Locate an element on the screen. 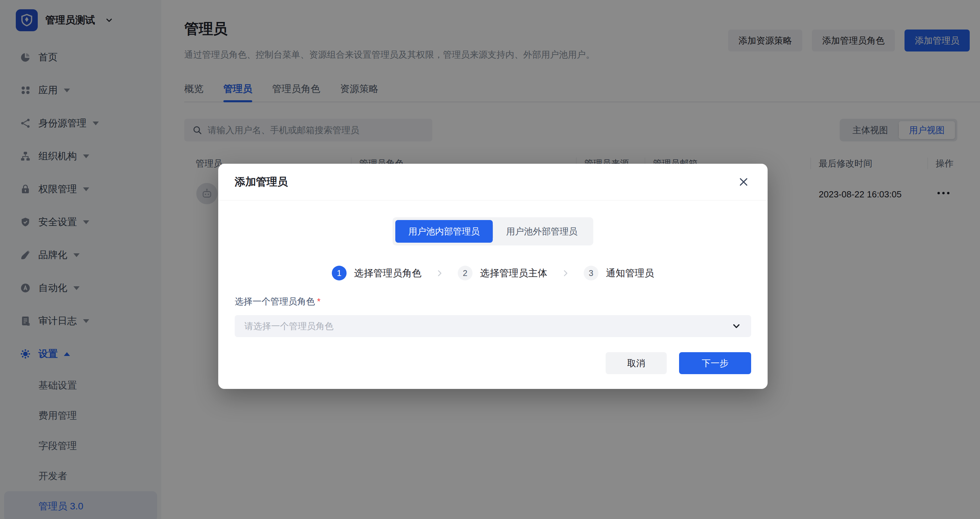 The height and width of the screenshot is (519, 980). step-number: 1 is located at coordinates (339, 273).